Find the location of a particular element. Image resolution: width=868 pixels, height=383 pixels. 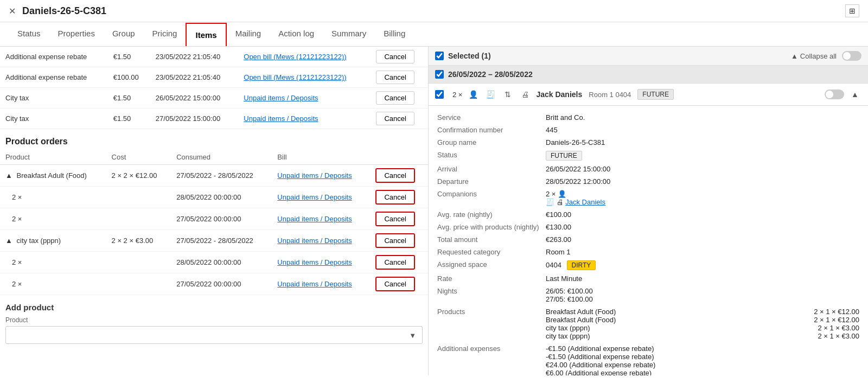

tab-summary: Summary is located at coordinates (349, 34).